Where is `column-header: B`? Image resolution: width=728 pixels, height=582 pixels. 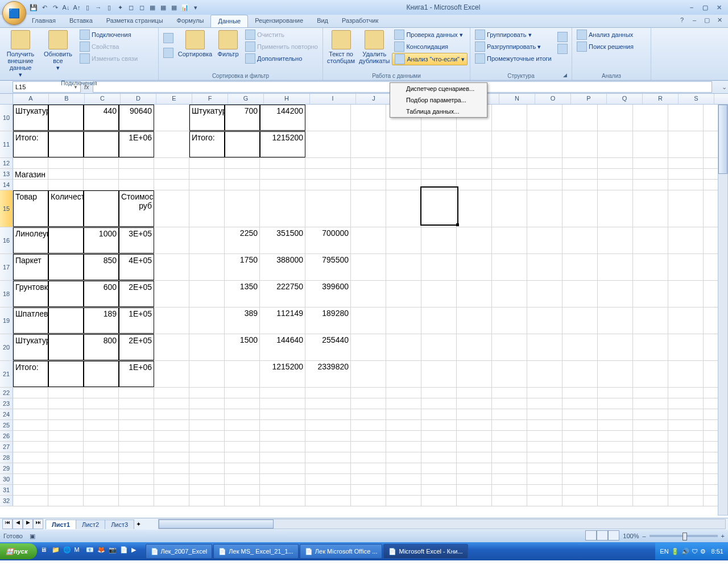
column-header: B is located at coordinates (67, 99).